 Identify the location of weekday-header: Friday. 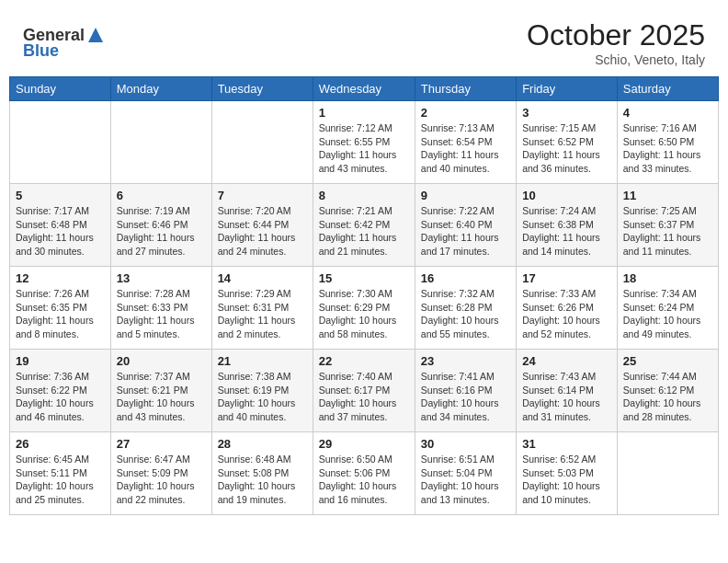
(567, 89).